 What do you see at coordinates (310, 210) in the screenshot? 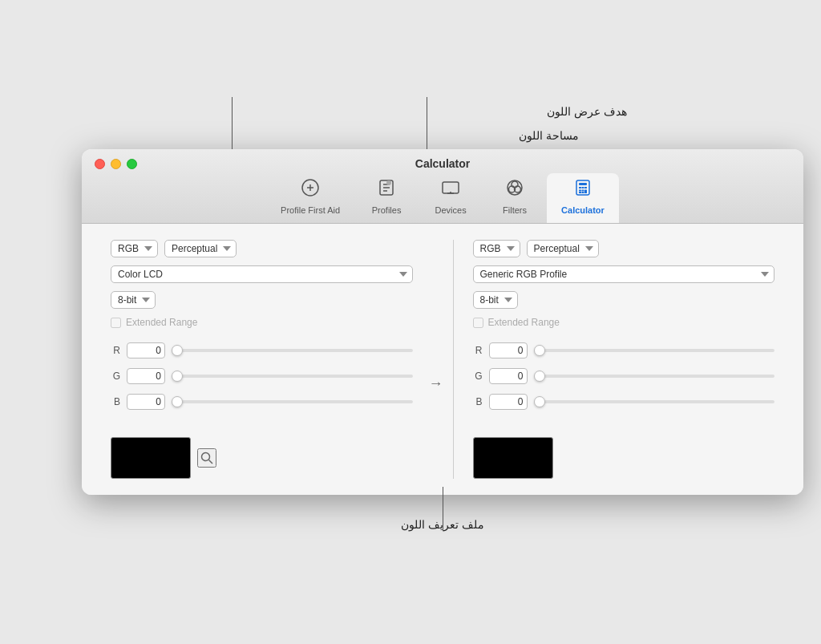
I see `tab-profile-first-aid-label: Profile First Aid` at bounding box center [310, 210].